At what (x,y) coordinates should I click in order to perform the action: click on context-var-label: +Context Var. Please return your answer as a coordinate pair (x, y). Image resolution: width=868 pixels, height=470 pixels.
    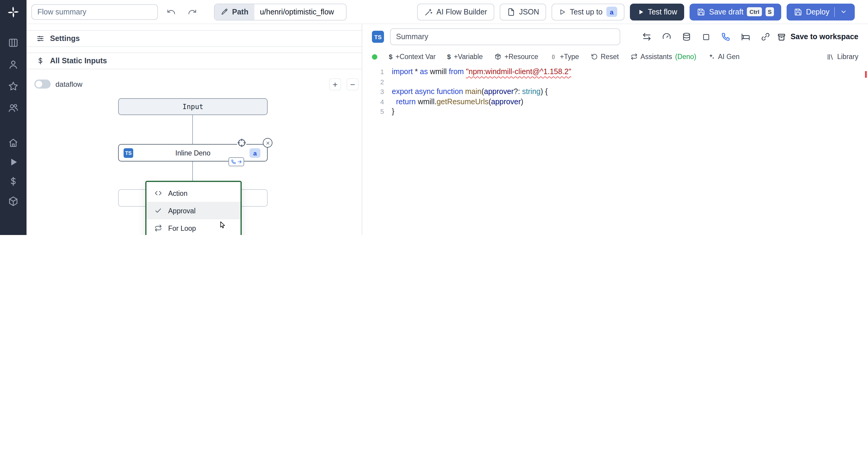
    Looking at the image, I should click on (415, 57).